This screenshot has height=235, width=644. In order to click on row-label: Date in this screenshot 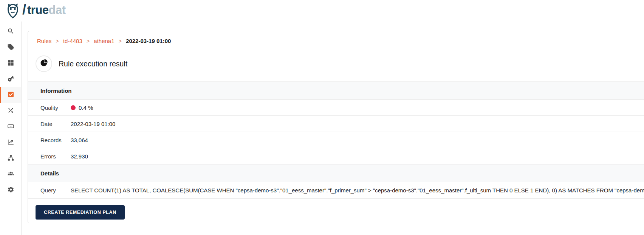, I will do `click(56, 124)`.